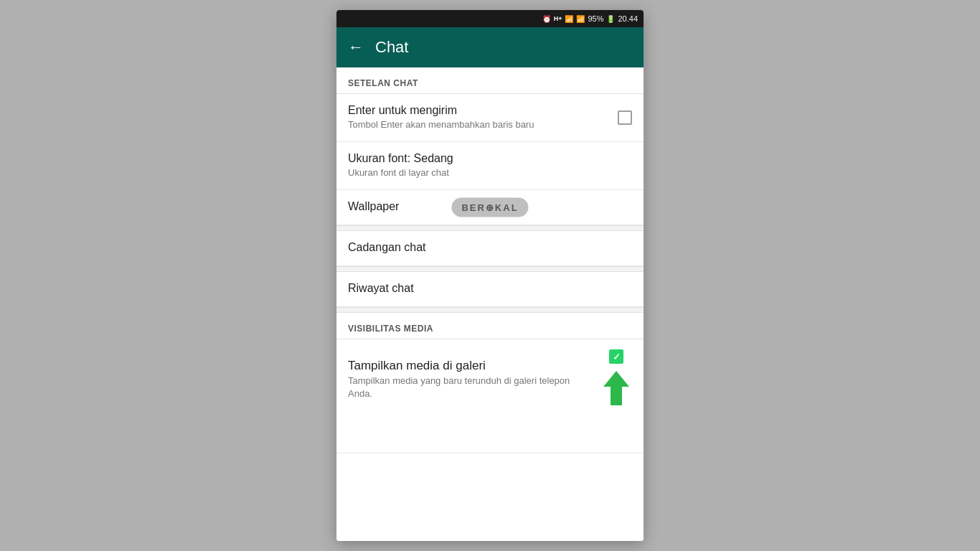 Image resolution: width=980 pixels, height=551 pixels. Describe the element at coordinates (486, 207) in the screenshot. I see `wallpaper-title: Wallpaper` at that location.